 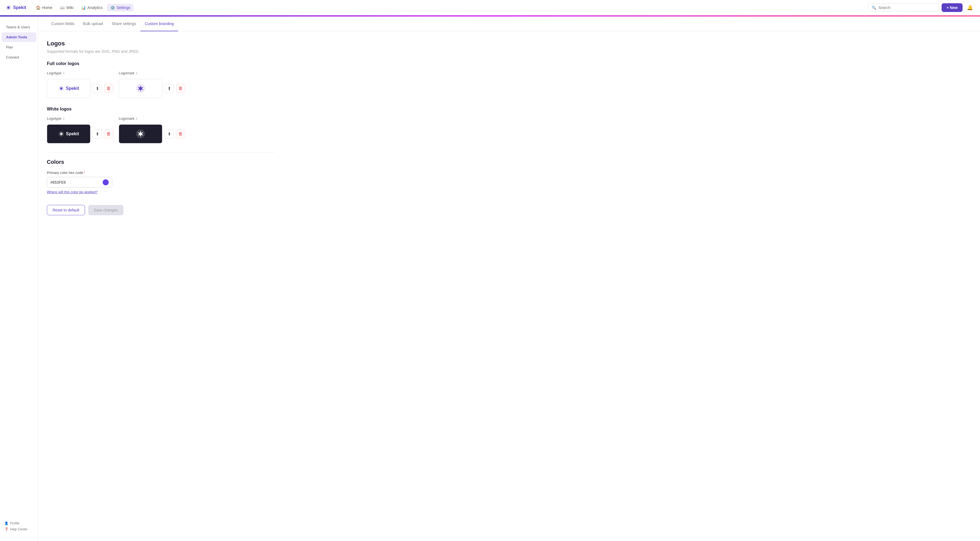 I want to click on nav-settings-label: Settings, so click(x=123, y=8).